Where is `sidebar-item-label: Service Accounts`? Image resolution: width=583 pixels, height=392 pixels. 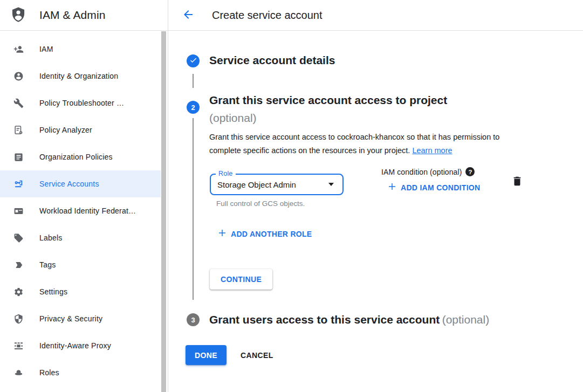
sidebar-item-label: Service Accounts is located at coordinates (69, 184).